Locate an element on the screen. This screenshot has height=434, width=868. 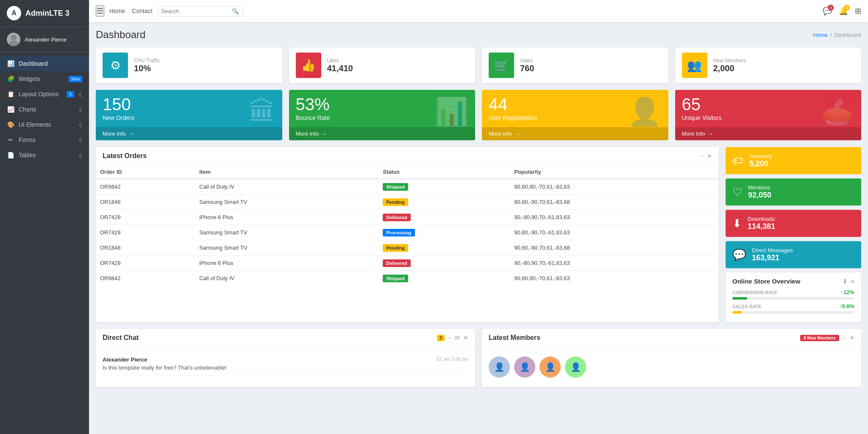
sidebar-user: Alexander Pierce is located at coordinates (45, 40).